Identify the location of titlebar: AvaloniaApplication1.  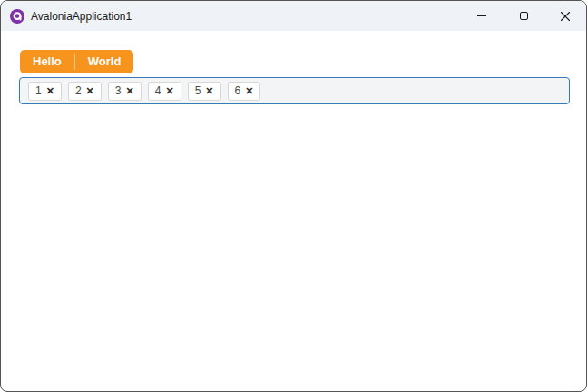
(294, 16).